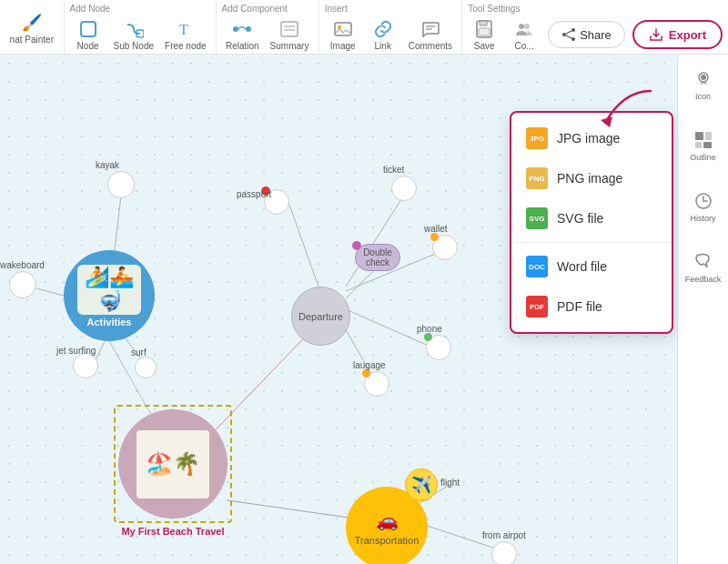 The height and width of the screenshot is (564, 728). What do you see at coordinates (343, 35) in the screenshot?
I see `image-button: Image` at bounding box center [343, 35].